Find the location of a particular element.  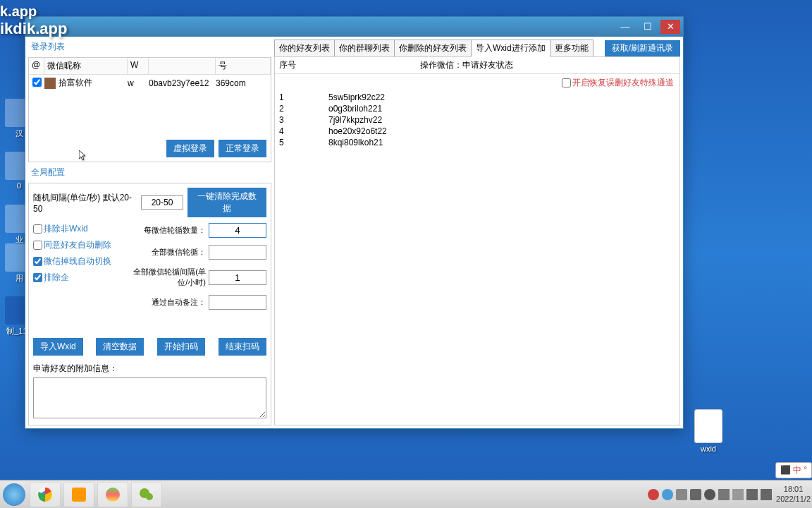

friend-note-label: 申请好友的附加信息： is located at coordinates (149, 368).